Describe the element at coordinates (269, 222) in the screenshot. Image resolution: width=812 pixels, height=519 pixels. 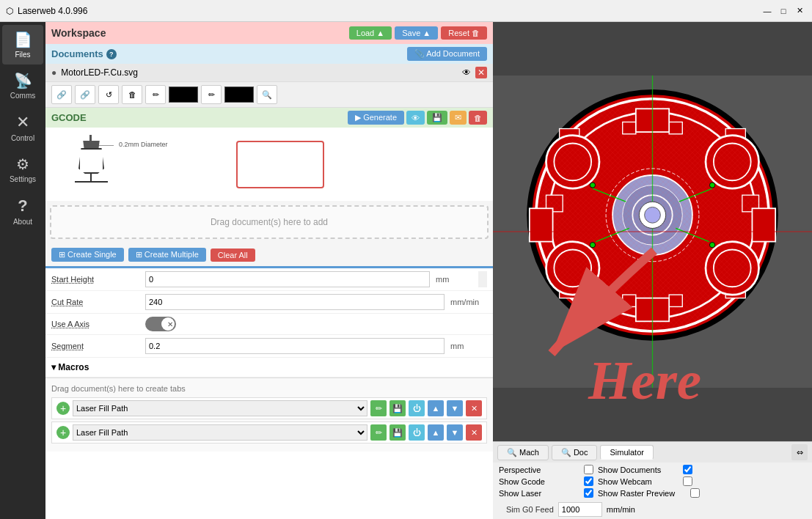
I see `drag-area-text: Drag document(s) here to add` at that location.